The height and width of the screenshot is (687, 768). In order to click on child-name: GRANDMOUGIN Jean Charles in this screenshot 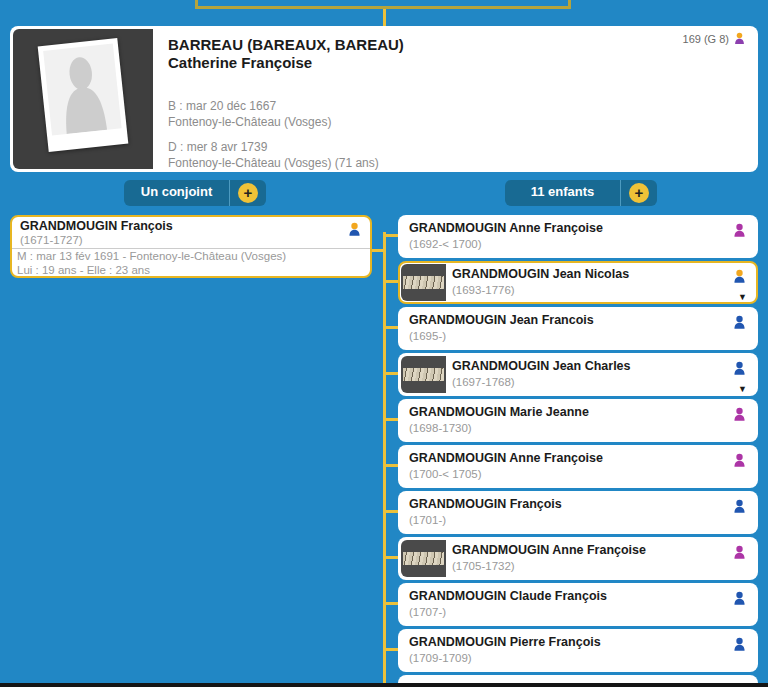, I will do `click(590, 366)`.